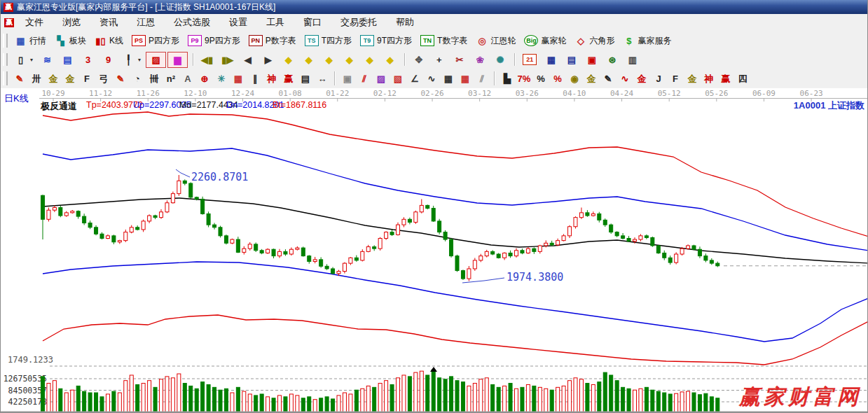 This screenshot has height=413, width=868. Describe the element at coordinates (305, 78) in the screenshot. I see `ruler-123-icon: ▤` at that location.